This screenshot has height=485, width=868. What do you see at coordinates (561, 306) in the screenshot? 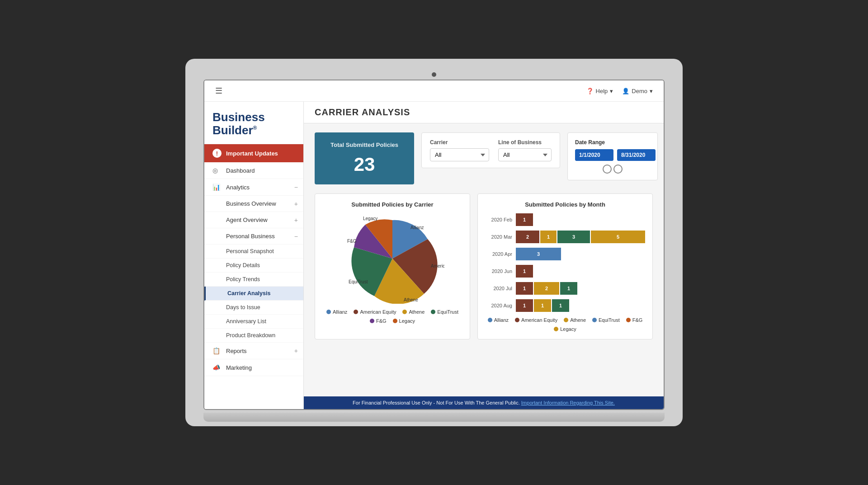
I see `bar-seg-aug-3: 1` at bounding box center [561, 306].